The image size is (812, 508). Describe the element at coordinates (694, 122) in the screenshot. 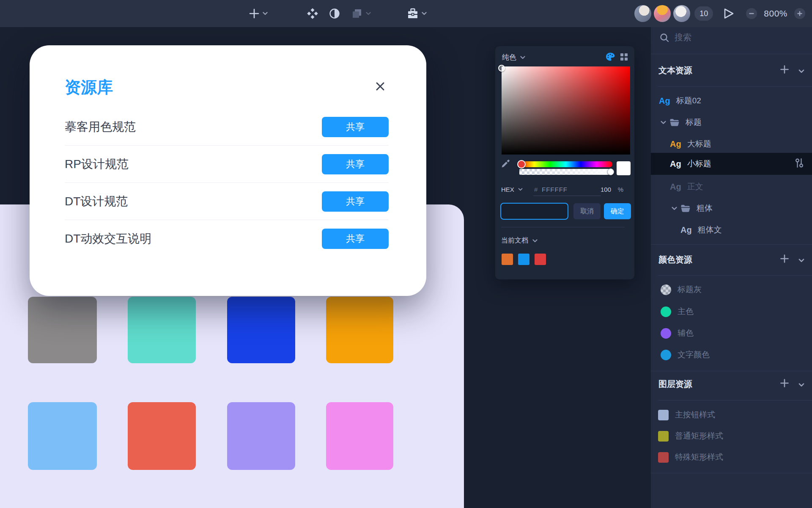

I see `folder-name: 标题` at that location.